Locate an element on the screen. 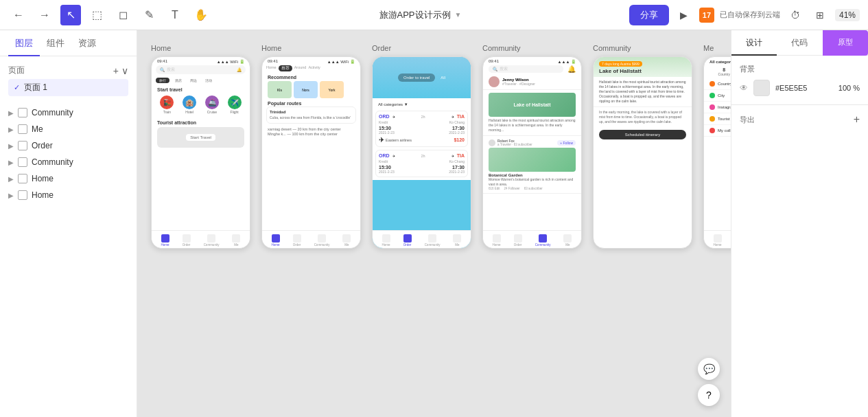  bg-opacity-value: 100 % is located at coordinates (849, 88).